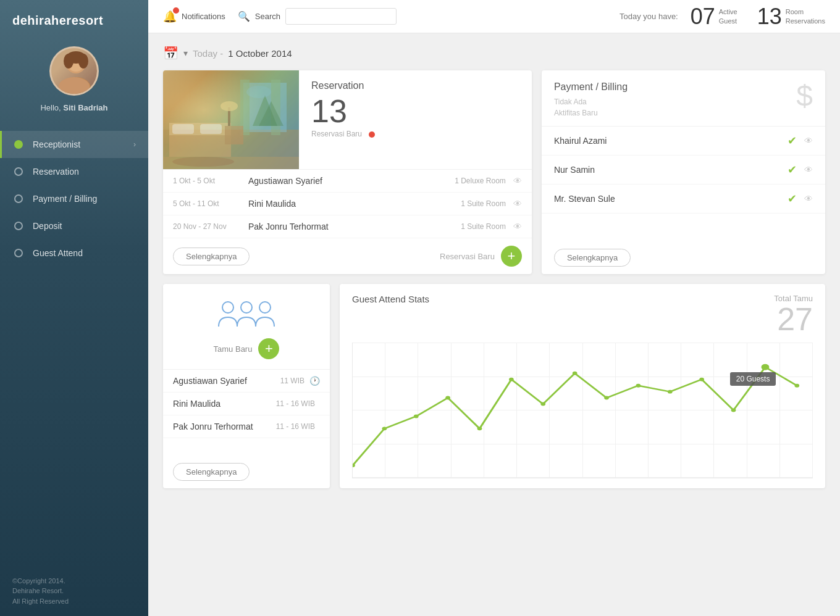 This screenshot has width=840, height=616. What do you see at coordinates (317, 16) in the screenshot?
I see `search-area: 🔍 Search` at bounding box center [317, 16].